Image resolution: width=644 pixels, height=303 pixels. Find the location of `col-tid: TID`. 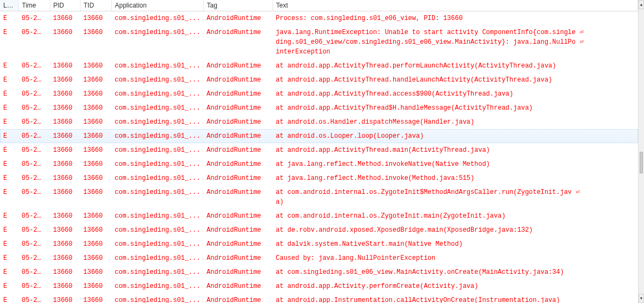

col-tid: TID is located at coordinates (96, 5).